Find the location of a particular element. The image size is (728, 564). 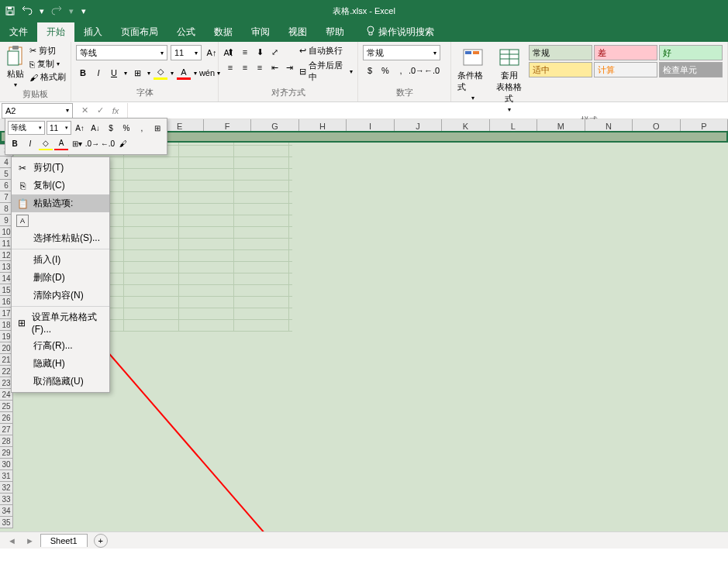

percent-icon: % is located at coordinates (385, 70).